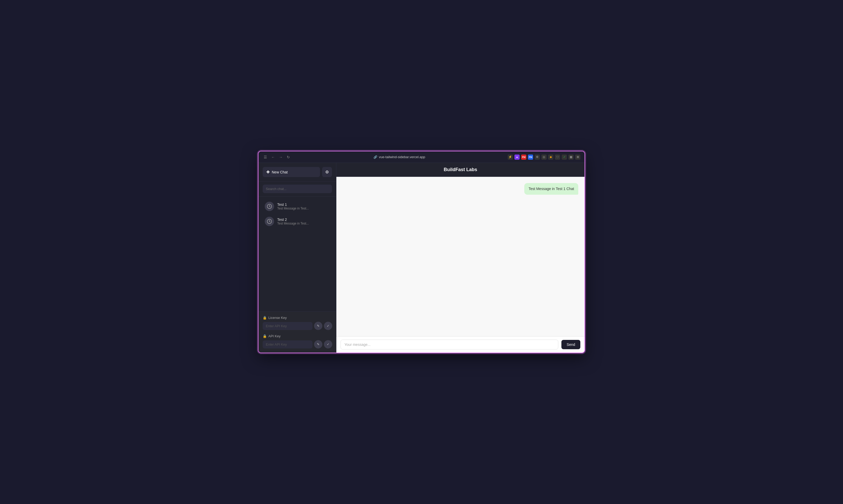  I want to click on chat-info-test1: Test 1 Test Message in Test..., so click(293, 206).